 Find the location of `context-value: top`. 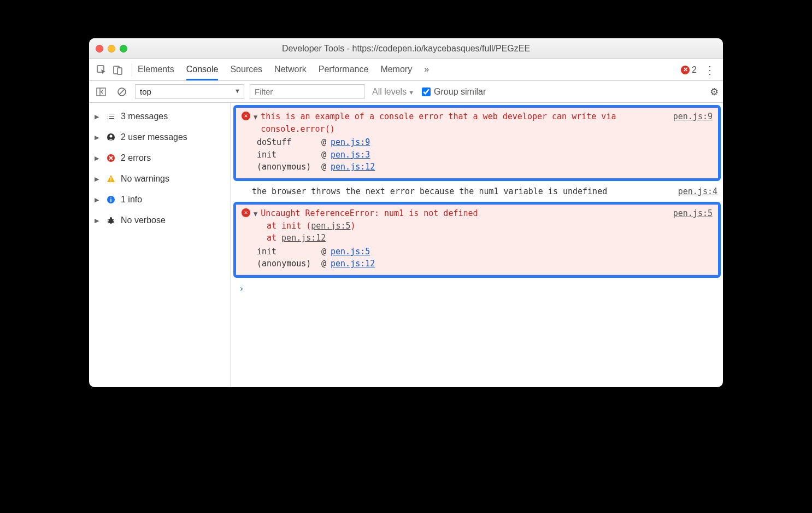

context-value: top is located at coordinates (145, 92).